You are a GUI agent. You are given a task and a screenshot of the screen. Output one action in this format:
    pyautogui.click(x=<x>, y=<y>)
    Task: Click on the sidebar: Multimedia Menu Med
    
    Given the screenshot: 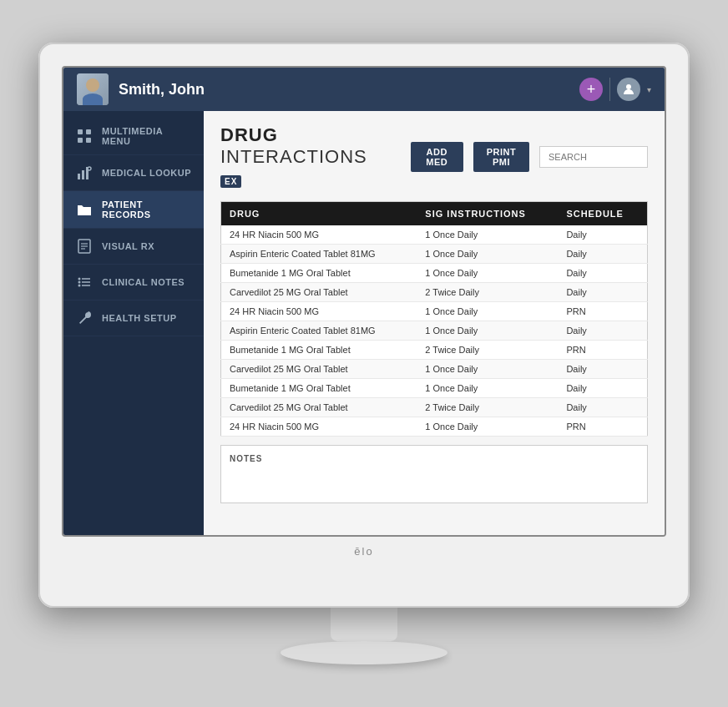 What is the action you would take?
    pyautogui.click(x=134, y=323)
    